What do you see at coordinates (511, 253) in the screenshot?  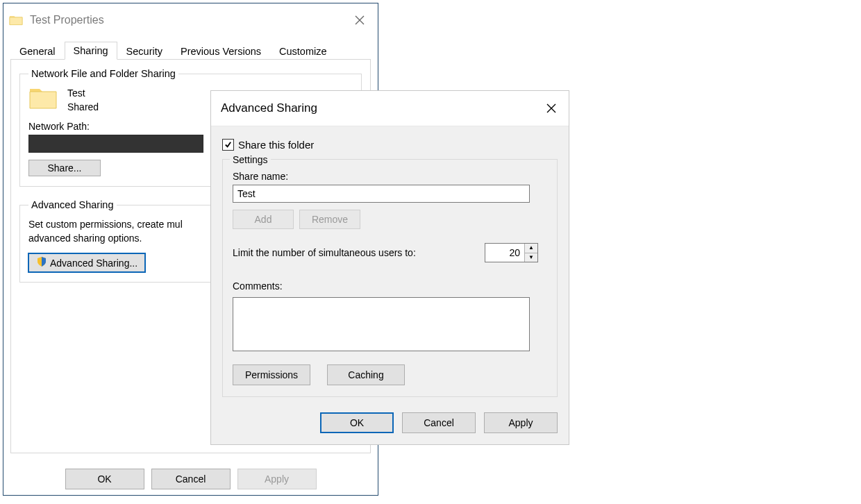 I see `limit-users-spinner: ▲ ▼` at bounding box center [511, 253].